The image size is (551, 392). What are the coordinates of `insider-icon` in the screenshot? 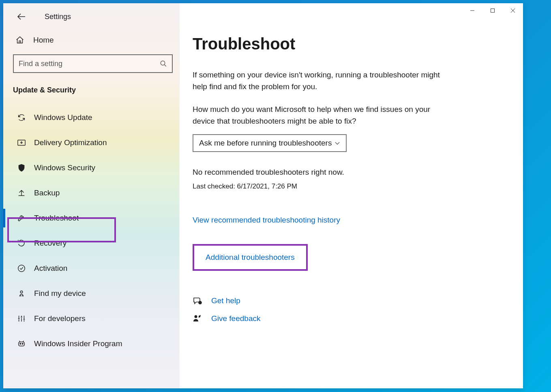 It's located at (21, 344).